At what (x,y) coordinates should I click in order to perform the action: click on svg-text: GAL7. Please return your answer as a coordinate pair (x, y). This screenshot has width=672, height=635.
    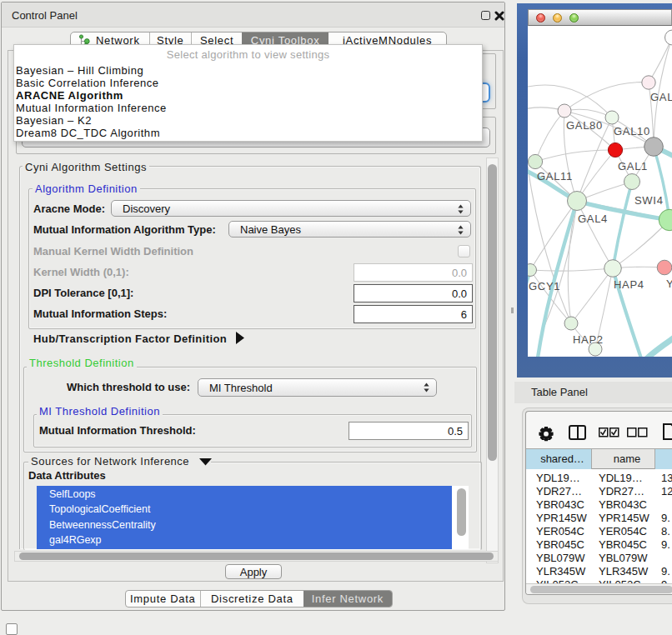
    Looking at the image, I should click on (661, 97).